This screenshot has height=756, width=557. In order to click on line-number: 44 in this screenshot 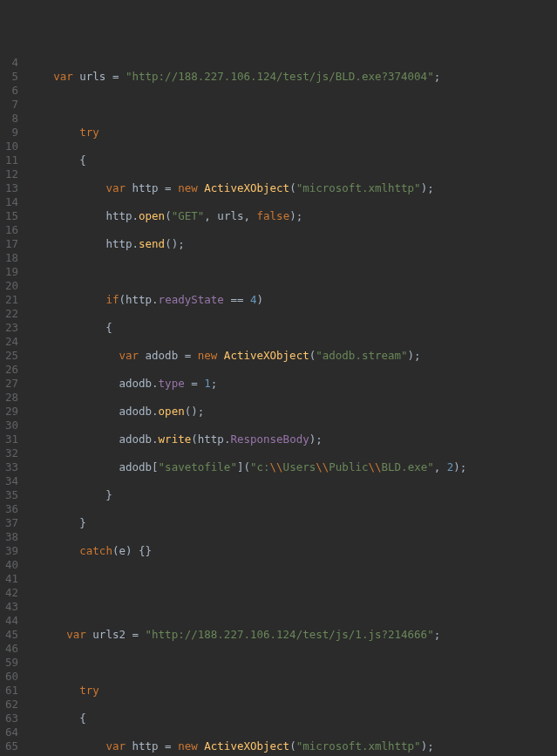, I will do `click(12, 621)`.